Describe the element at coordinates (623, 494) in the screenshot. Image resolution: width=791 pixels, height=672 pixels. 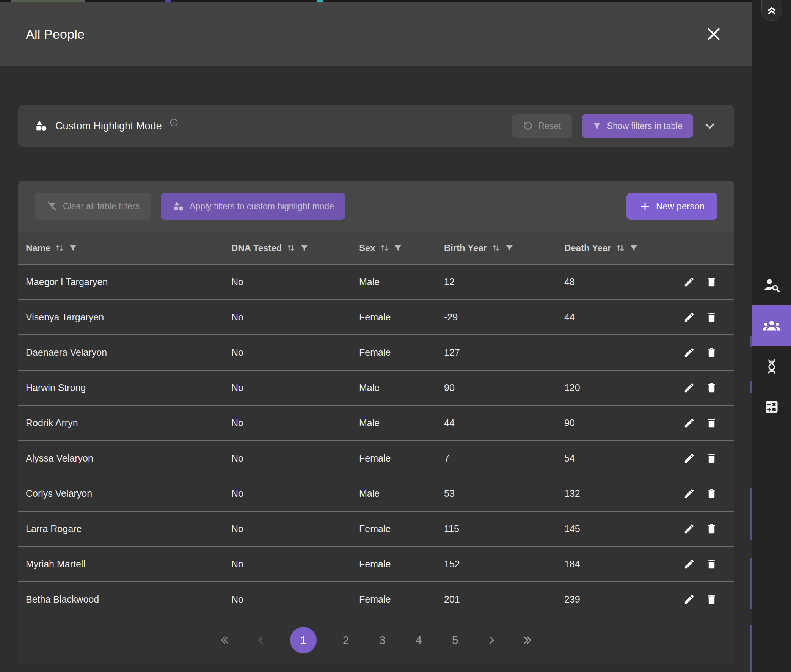
I see `cell-death-year: 132` at that location.